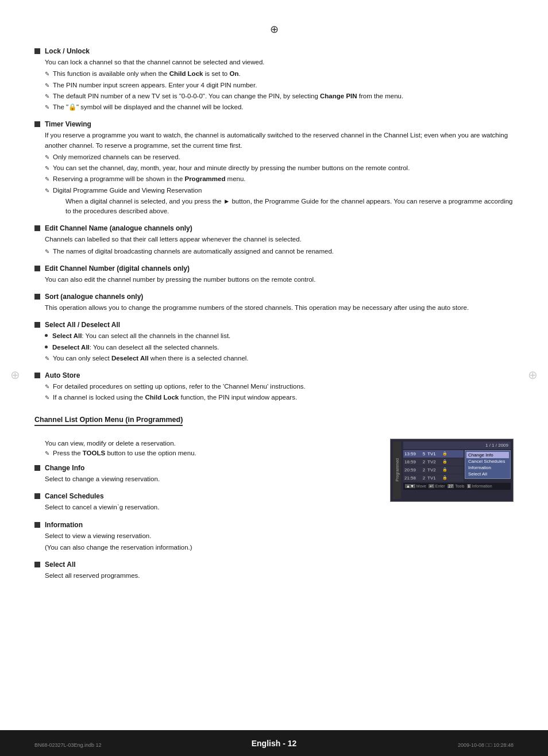 This screenshot has height=756, width=548. What do you see at coordinates (435, 478) in the screenshot?
I see `tv-row-ch: TV1` at bounding box center [435, 478].